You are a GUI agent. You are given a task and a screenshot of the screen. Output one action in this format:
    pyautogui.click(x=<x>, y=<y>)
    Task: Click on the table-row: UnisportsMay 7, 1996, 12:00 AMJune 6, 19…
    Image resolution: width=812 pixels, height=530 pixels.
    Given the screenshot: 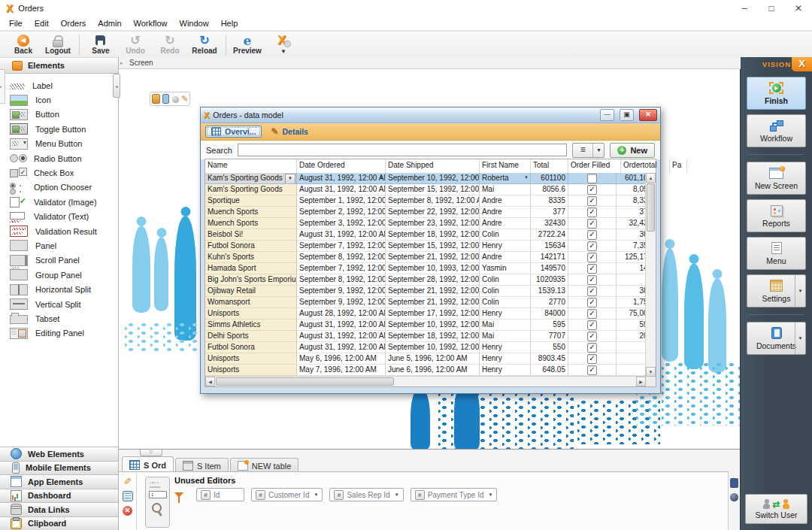 What is the action you would take?
    pyautogui.click(x=426, y=370)
    